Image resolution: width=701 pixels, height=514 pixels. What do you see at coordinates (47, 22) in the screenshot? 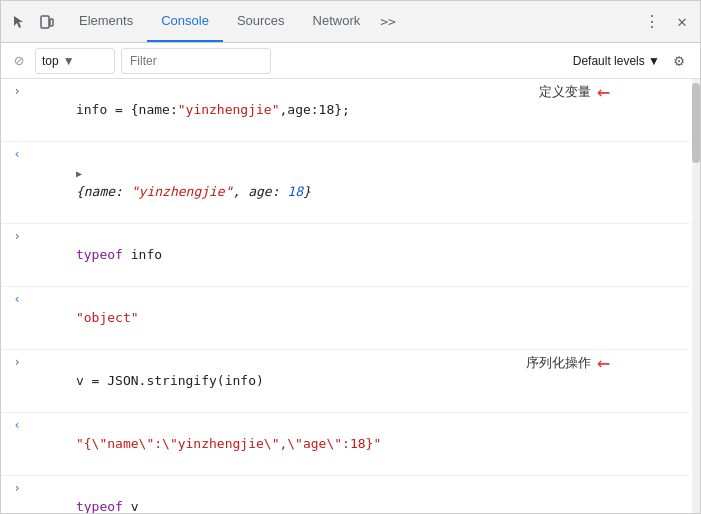
I see `device-toggle-icon` at bounding box center [47, 22].